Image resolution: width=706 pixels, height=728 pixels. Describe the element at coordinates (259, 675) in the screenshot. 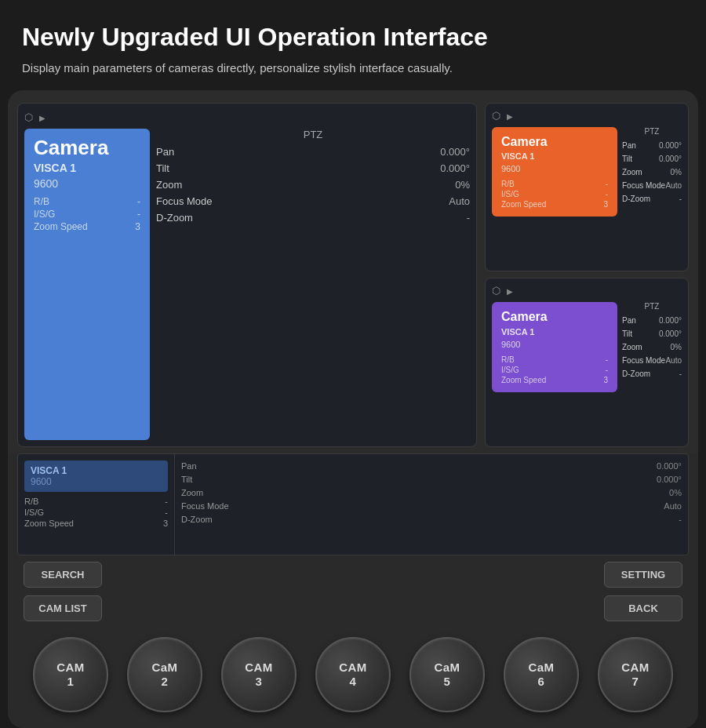

I see `cam-button-label-3: CAM3` at that location.